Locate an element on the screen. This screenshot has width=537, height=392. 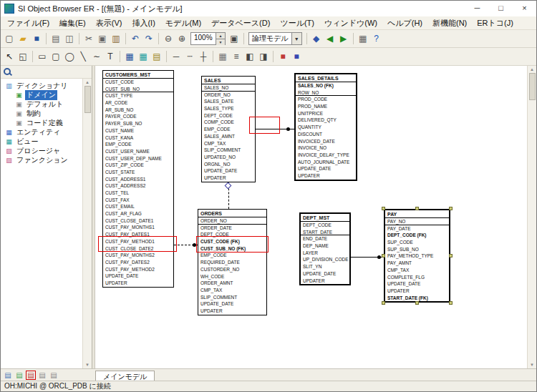
entity-pay: PAYPAY_NOPAY_DATEDEPT_CODE (FK)SUP_CODES… is located at coordinates (417, 256).